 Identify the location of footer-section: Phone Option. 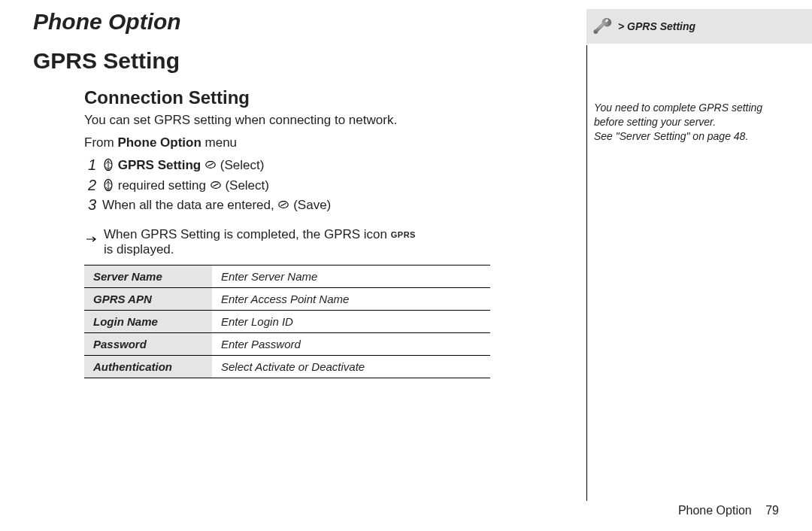
(715, 510).